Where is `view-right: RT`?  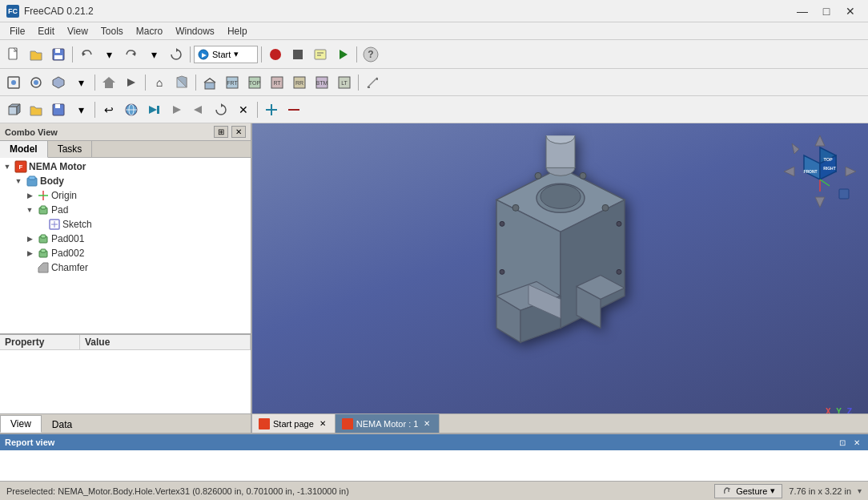 view-right: RT is located at coordinates (277, 83).